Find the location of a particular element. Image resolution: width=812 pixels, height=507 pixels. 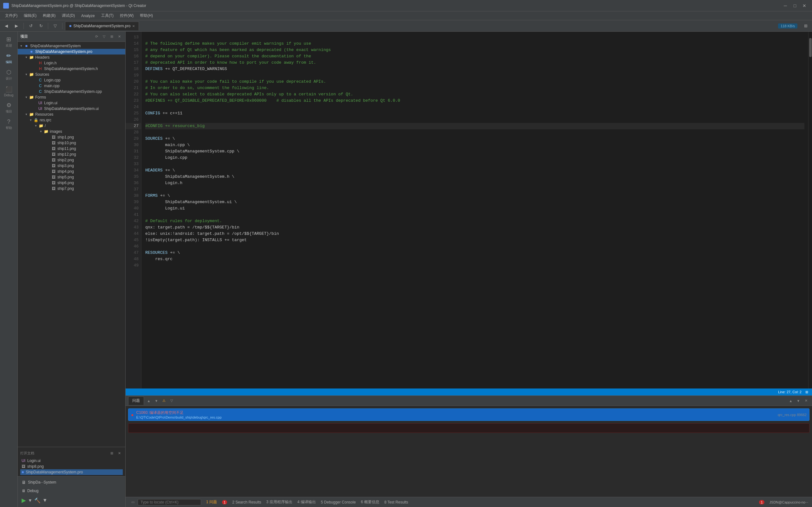

code-line-29: SOURCES += \ is located at coordinates (475, 139).